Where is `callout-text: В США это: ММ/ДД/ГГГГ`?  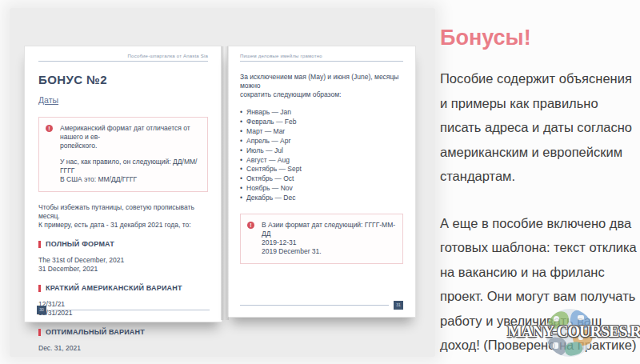 callout-text: В США это: ММ/ДД/ГГГГ is located at coordinates (130, 179).